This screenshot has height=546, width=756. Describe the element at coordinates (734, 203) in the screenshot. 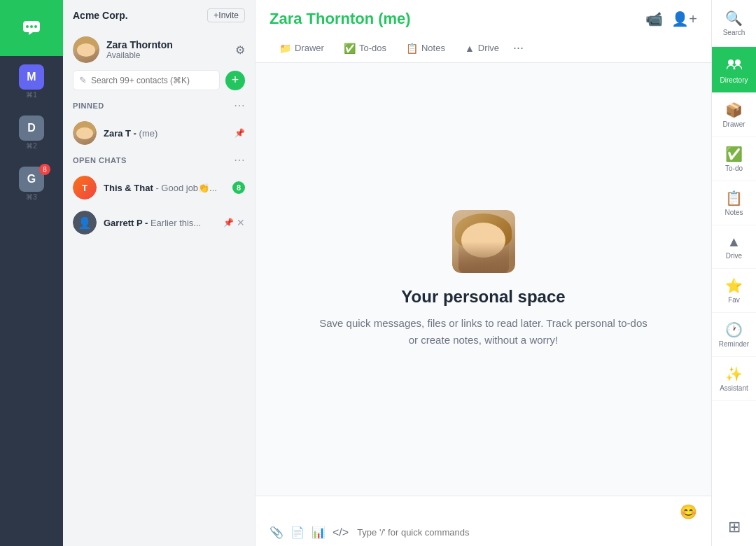

I see `sidebar-item-notes: 📋 Notes` at that location.